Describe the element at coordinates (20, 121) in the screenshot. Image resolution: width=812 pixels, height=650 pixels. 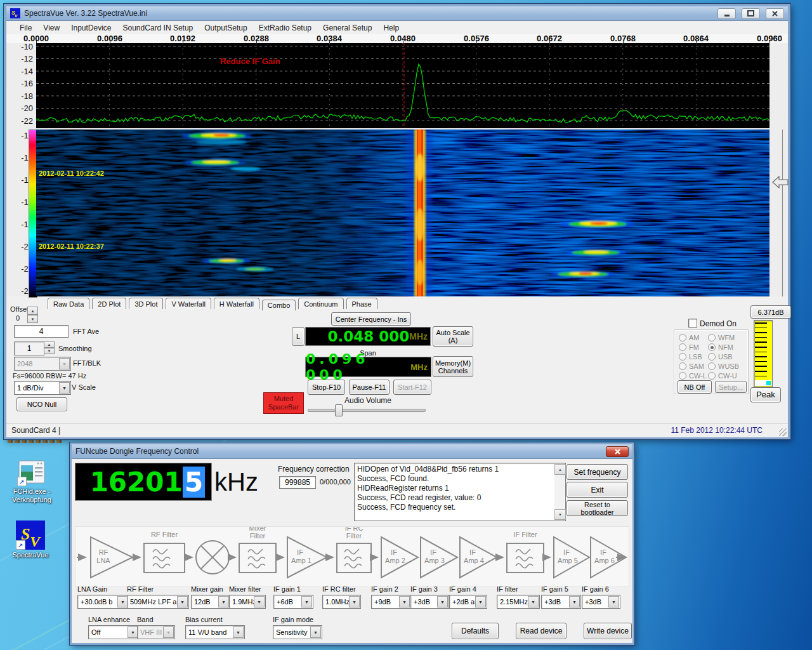
I see `db-label: -22` at that location.